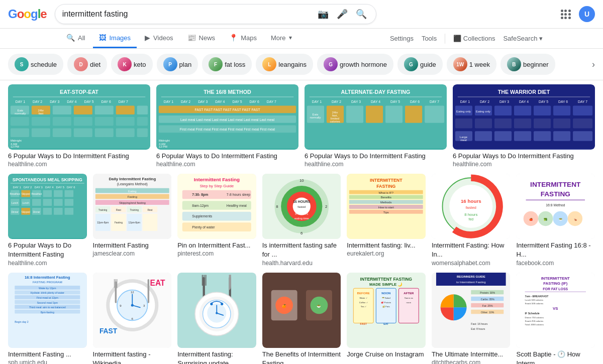 The width and height of the screenshot is (603, 364). What do you see at coordinates (386, 193) in the screenshot?
I see `svg-text: What is IF?` at bounding box center [386, 193].